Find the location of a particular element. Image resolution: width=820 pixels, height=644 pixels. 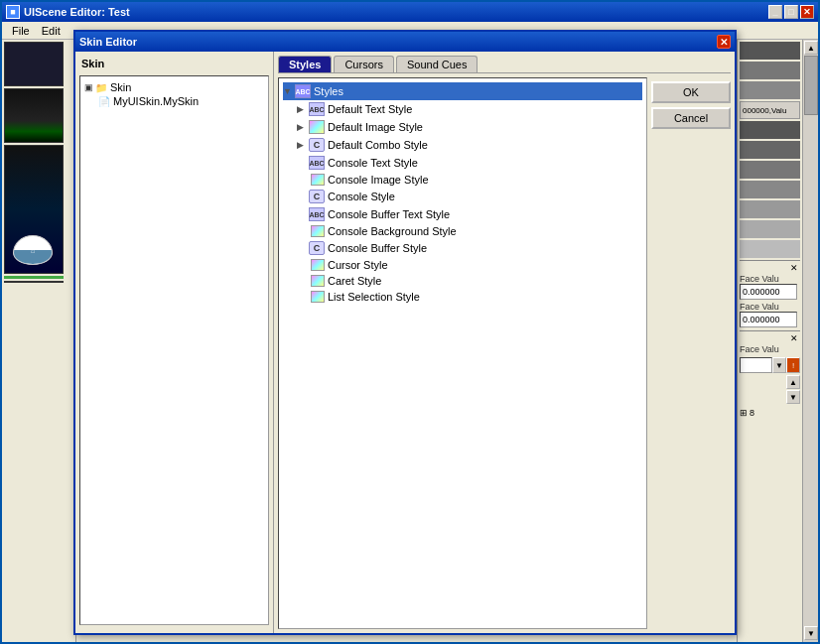

outer-titlebar-buttons: _ □ ✕ is located at coordinates (791, 12).